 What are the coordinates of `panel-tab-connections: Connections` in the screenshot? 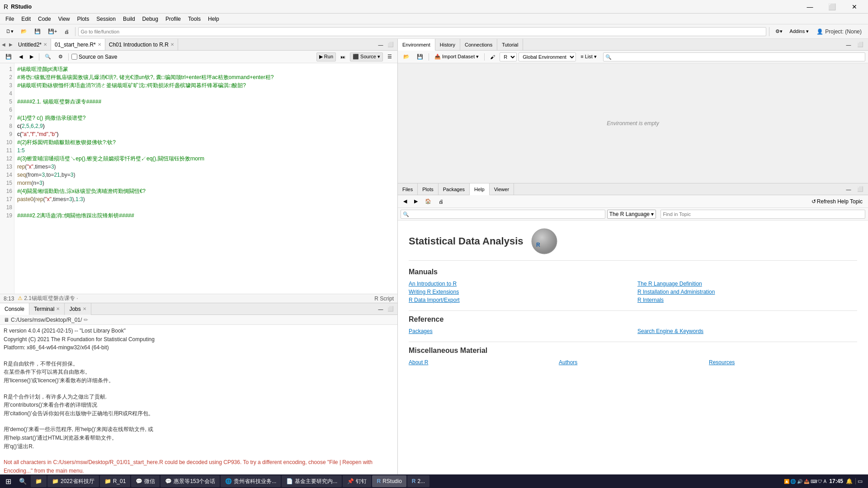 It's located at (479, 45).